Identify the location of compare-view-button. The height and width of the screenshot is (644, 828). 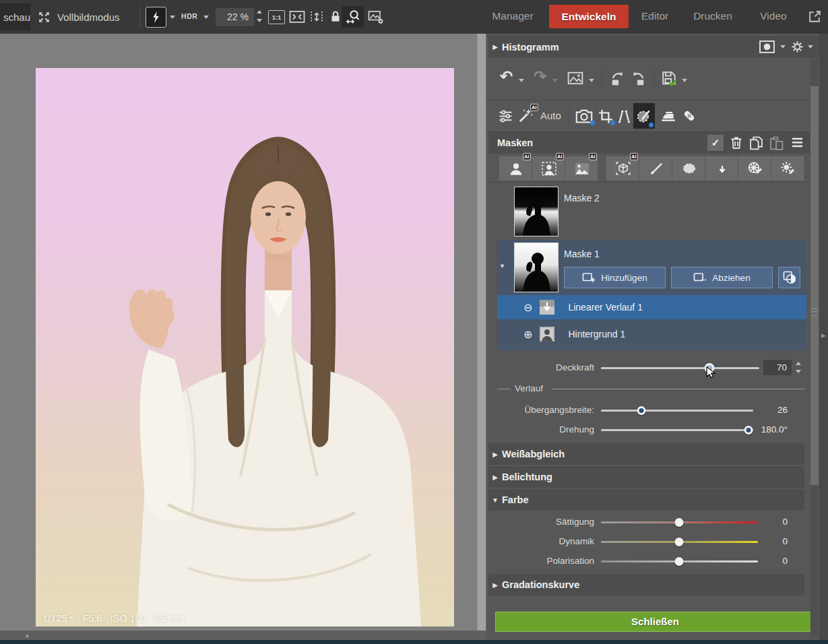
(353, 17).